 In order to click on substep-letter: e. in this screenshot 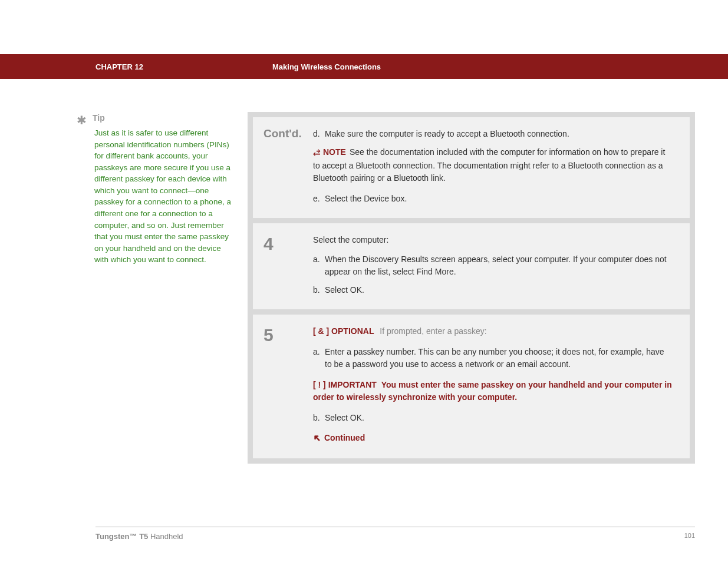, I will do `click(319, 199)`.